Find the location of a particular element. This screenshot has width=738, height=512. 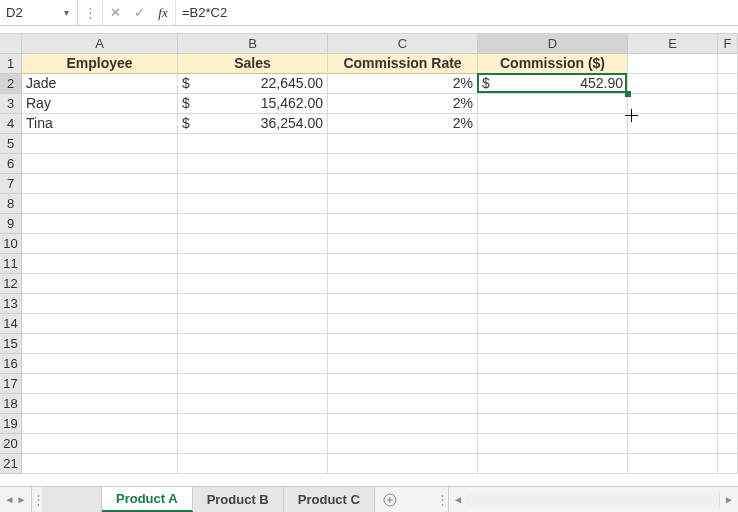

cell-A12 is located at coordinates (100, 284).